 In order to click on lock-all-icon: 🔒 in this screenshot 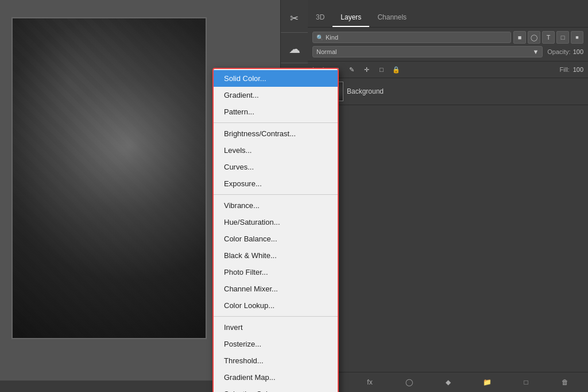, I will do `click(396, 70)`.